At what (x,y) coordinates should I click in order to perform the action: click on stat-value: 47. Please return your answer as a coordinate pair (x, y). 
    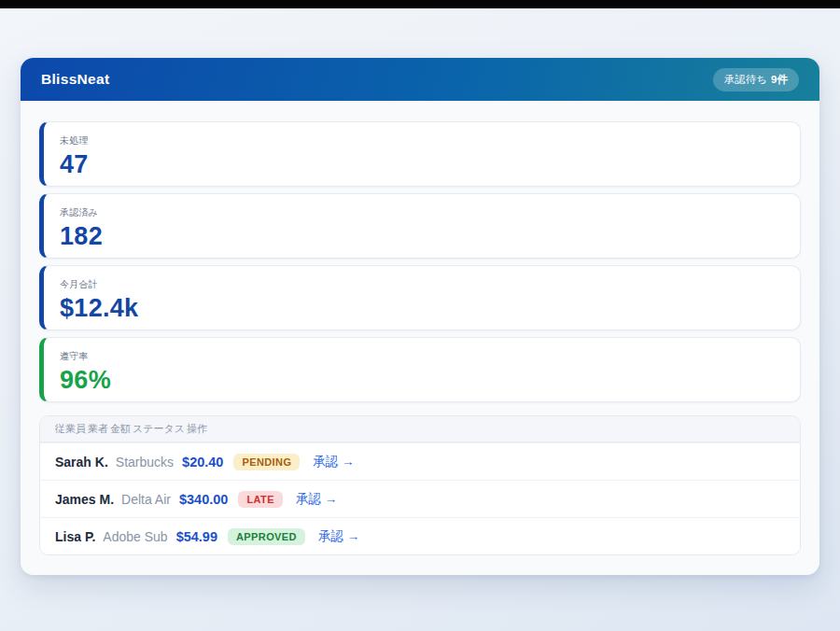
    Looking at the image, I should click on (422, 165).